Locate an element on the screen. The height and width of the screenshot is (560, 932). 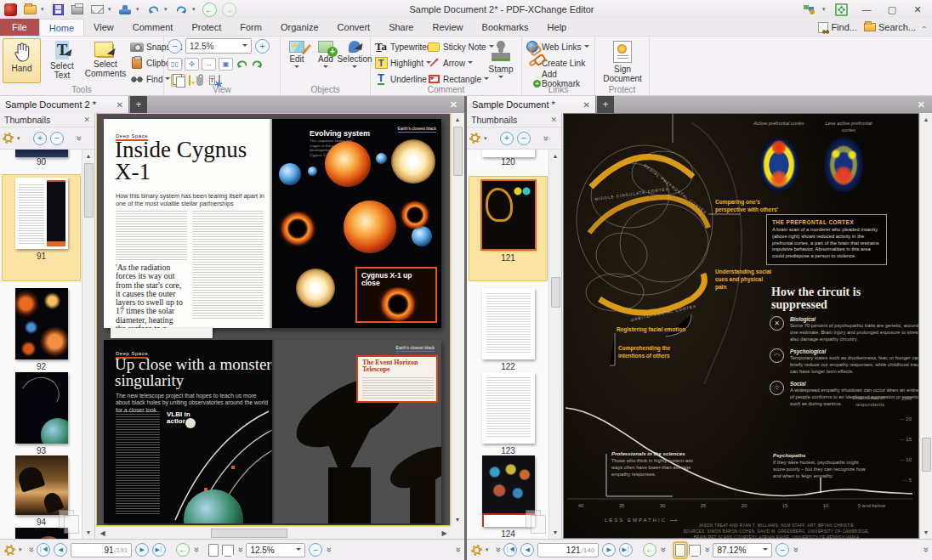
zoom-out-button: − is located at coordinates (175, 46).